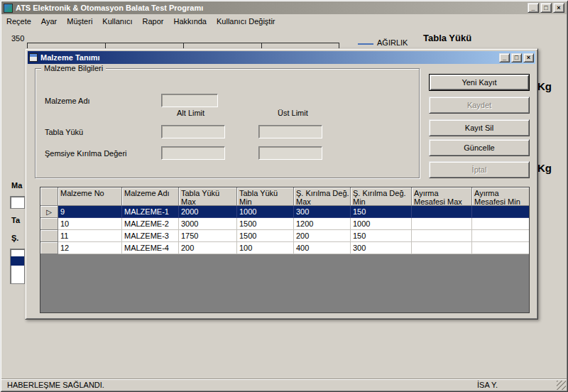 The width and height of the screenshot is (568, 392). Describe the element at coordinates (190, 21) in the screenshot. I see `menu-hakkinda: Hakkında` at that location.